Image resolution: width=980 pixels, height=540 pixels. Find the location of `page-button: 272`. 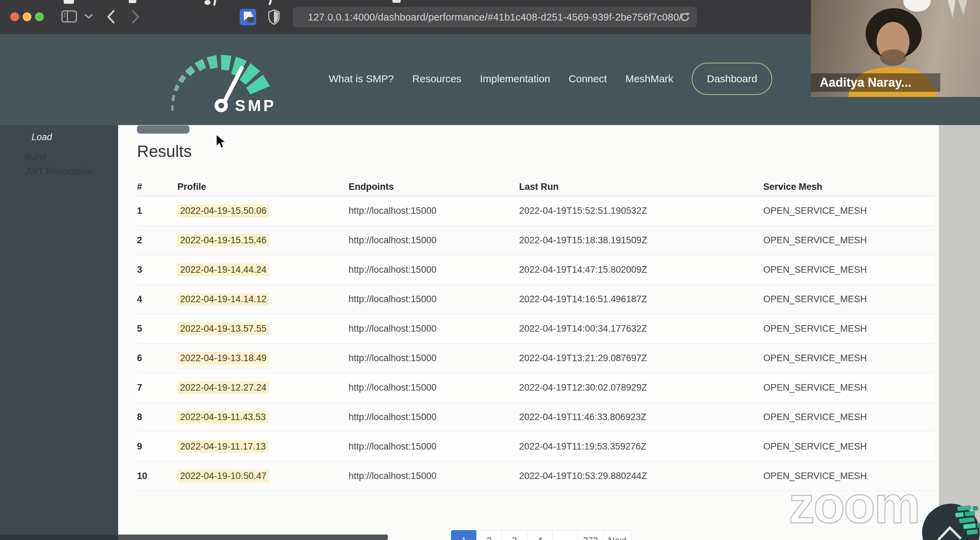

page-button: 272 is located at coordinates (590, 535).